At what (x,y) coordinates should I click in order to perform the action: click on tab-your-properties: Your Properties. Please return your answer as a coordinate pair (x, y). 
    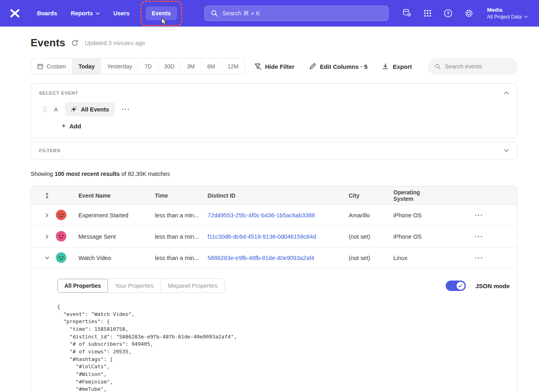
    Looking at the image, I should click on (134, 286).